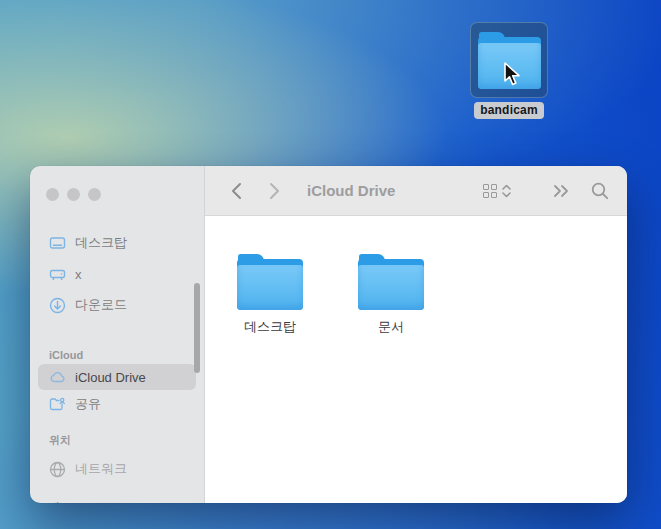 The height and width of the screenshot is (529, 661). Describe the element at coordinates (416, 191) in the screenshot. I see `finder-toolbar: iCloud Drive` at that location.